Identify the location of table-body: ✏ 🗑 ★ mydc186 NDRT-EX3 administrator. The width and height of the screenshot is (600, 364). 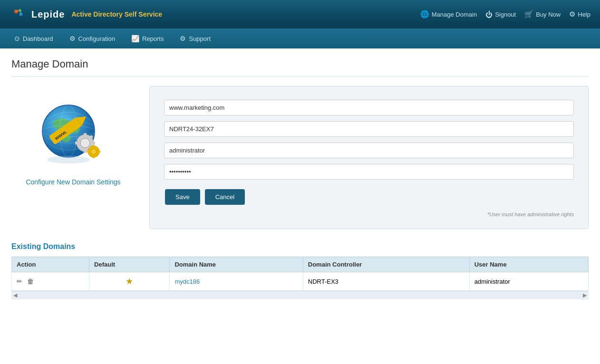
(300, 281).